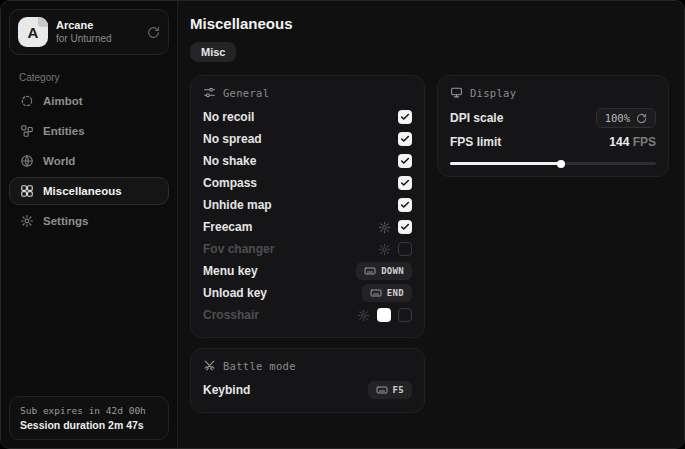 The image size is (685, 449). I want to click on subscription-info: Sub expires in 42d 00h Session duration …, so click(89, 418).